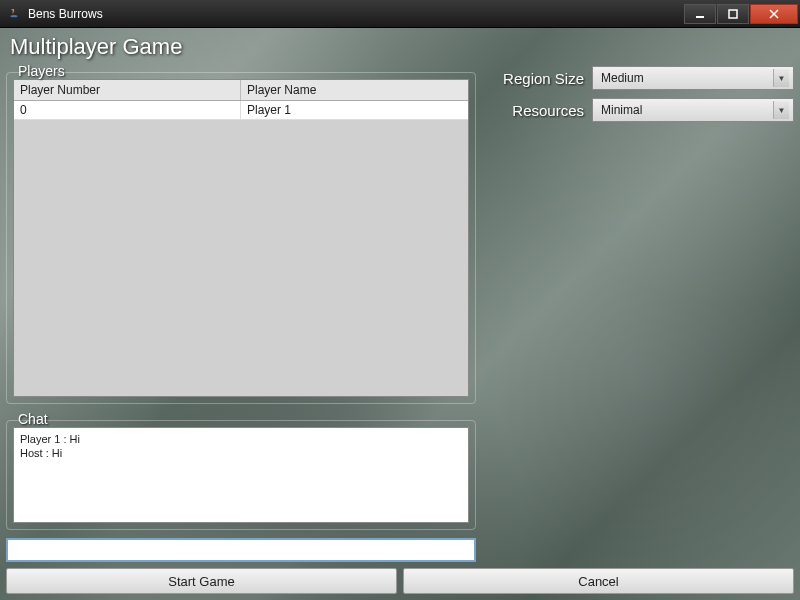  I want to click on titlebar: Bens Burrows, so click(400, 14).